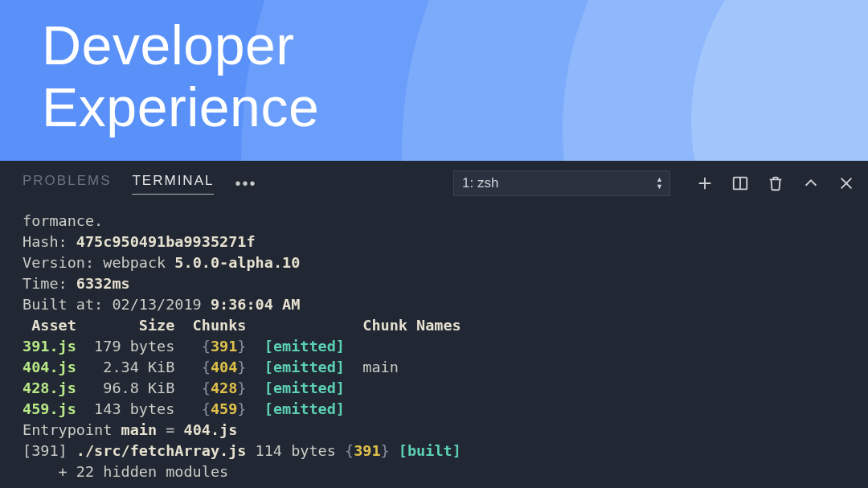  What do you see at coordinates (445, 242) in the screenshot?
I see `output-line: Hash: 475c950491ba9935271f` at bounding box center [445, 242].